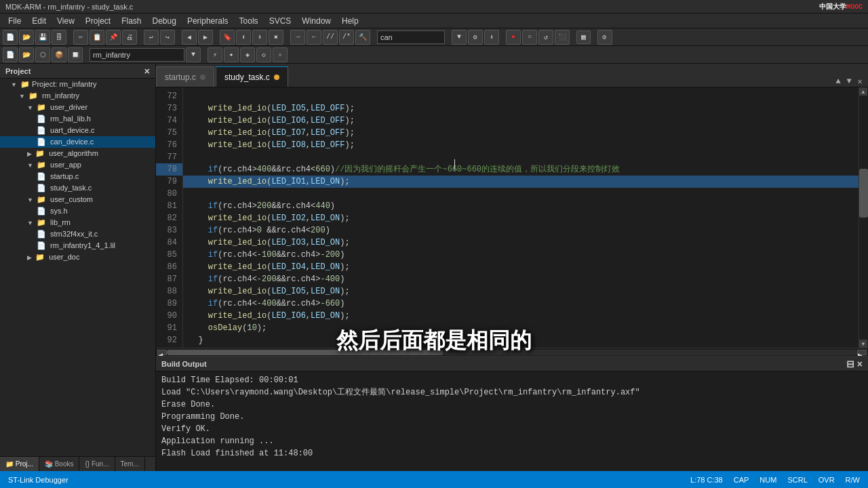 The width and height of the screenshot is (868, 488). What do you see at coordinates (77, 119) in the screenshot?
I see `tree-rm-hal-lib: 📄 rm_hal_lib.h` at bounding box center [77, 119].